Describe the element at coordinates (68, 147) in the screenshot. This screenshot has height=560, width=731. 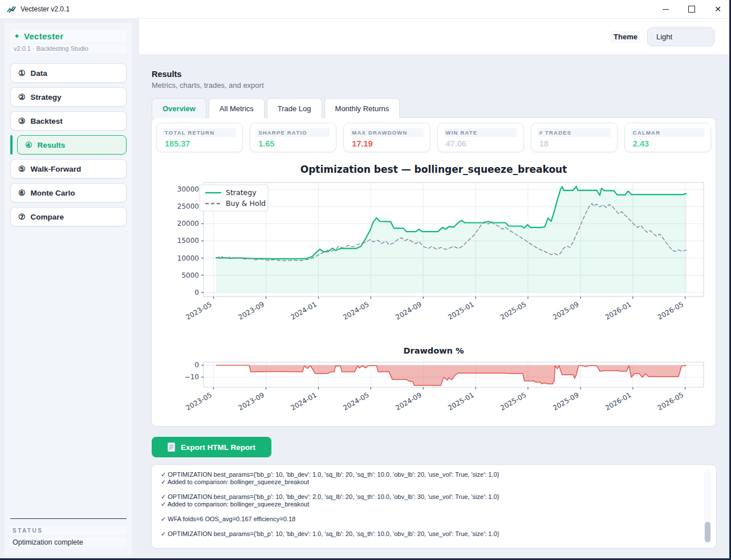
I see `sidebar-nav: ① Data ② Strategy ③ Backtest` at that location.